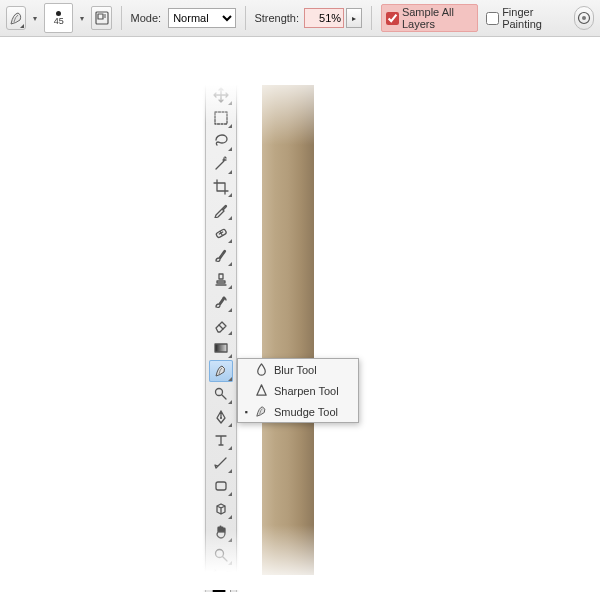 The image size is (600, 592). Describe the element at coordinates (221, 588) in the screenshot. I see `color-swatches` at that location.